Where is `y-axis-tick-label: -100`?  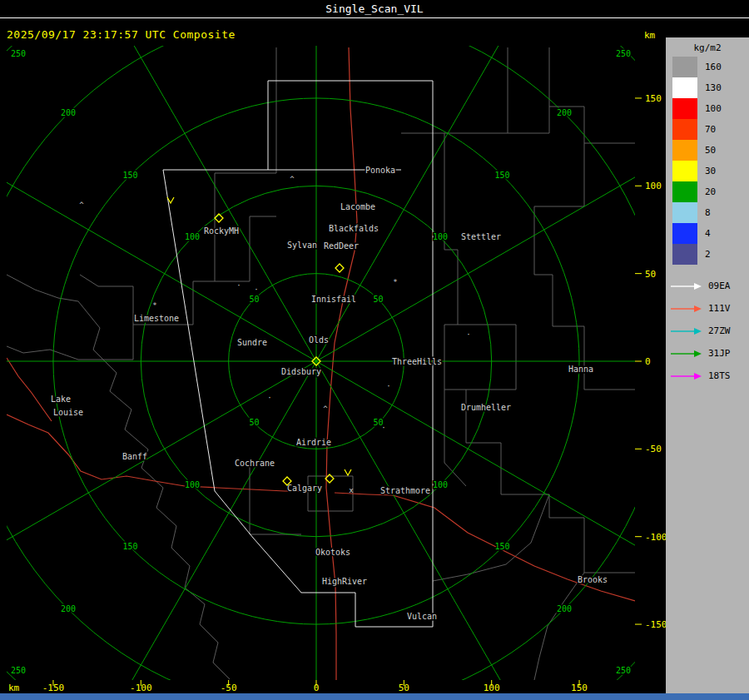
y-axis-tick-label: -100 is located at coordinates (656, 538).